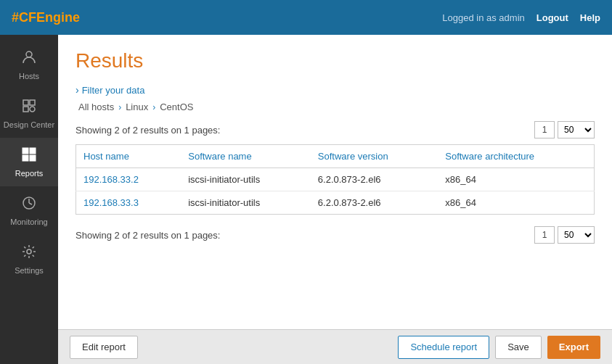 The image size is (612, 364). I want to click on reports-icon, so click(29, 157).